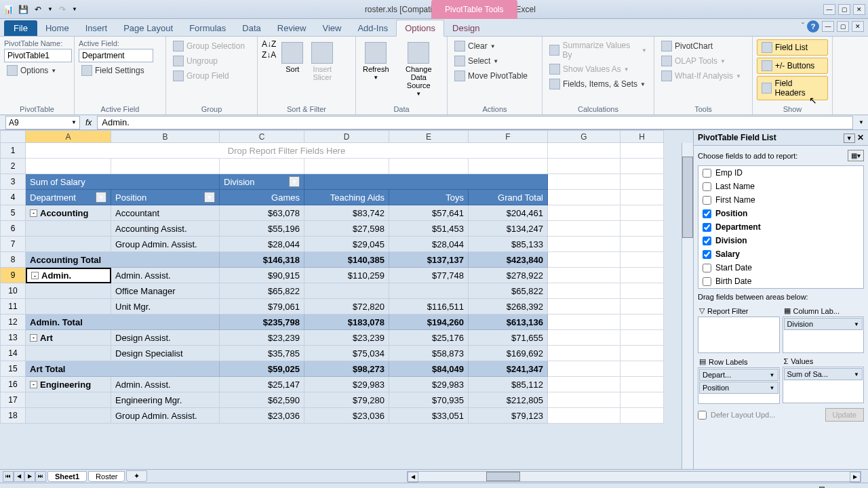 The height and width of the screenshot is (488, 868). Describe the element at coordinates (420, 28) in the screenshot. I see `tab-options: Options` at that location.